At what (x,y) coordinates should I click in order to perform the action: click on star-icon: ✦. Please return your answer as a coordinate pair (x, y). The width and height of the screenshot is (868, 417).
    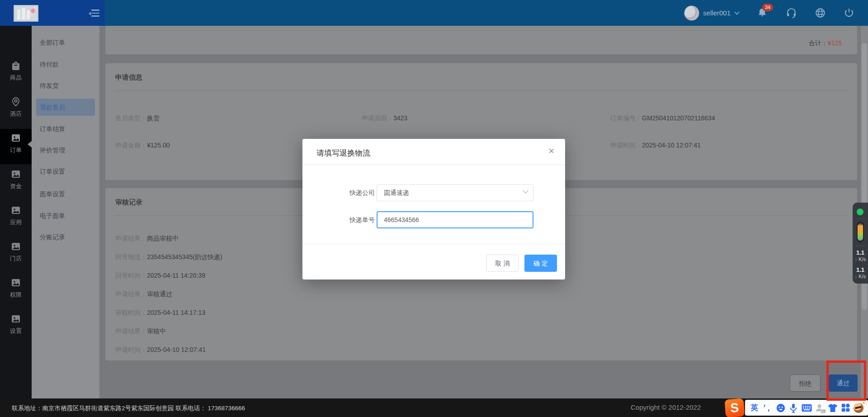
    Looking at the image, I should click on (864, 403).